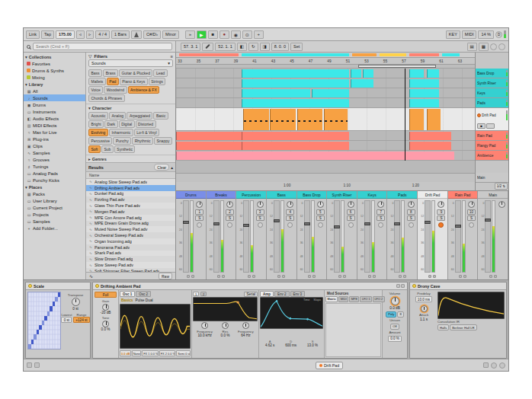 The height and width of the screenshot is (399, 532). Describe the element at coordinates (391, 314) in the screenshot. I see `poly-mode-menu: Poly` at that location.